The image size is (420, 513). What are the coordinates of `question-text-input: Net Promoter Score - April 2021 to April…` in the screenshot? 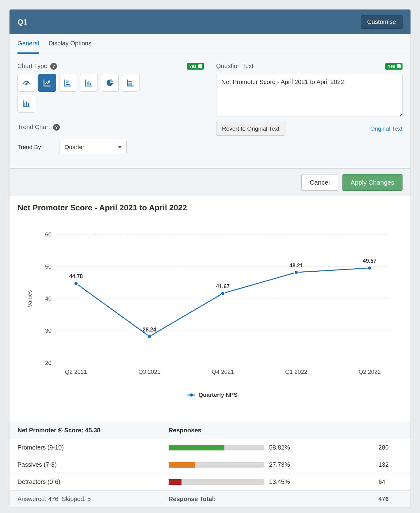 It's located at (309, 95).